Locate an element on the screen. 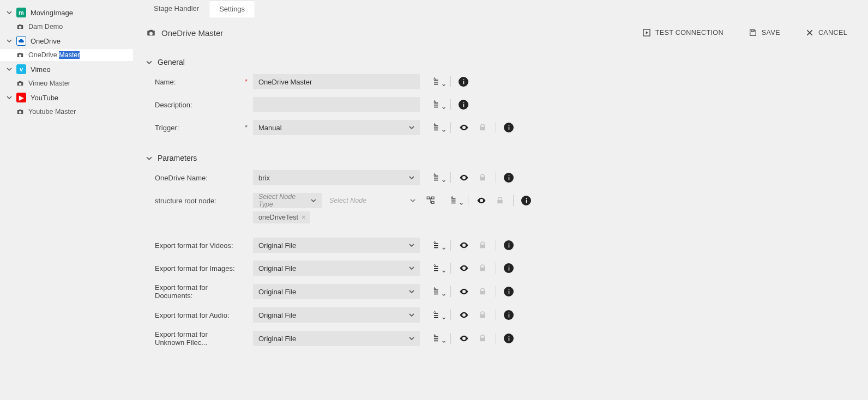 The width and height of the screenshot is (868, 400). remove-chip-button: × is located at coordinates (303, 217).